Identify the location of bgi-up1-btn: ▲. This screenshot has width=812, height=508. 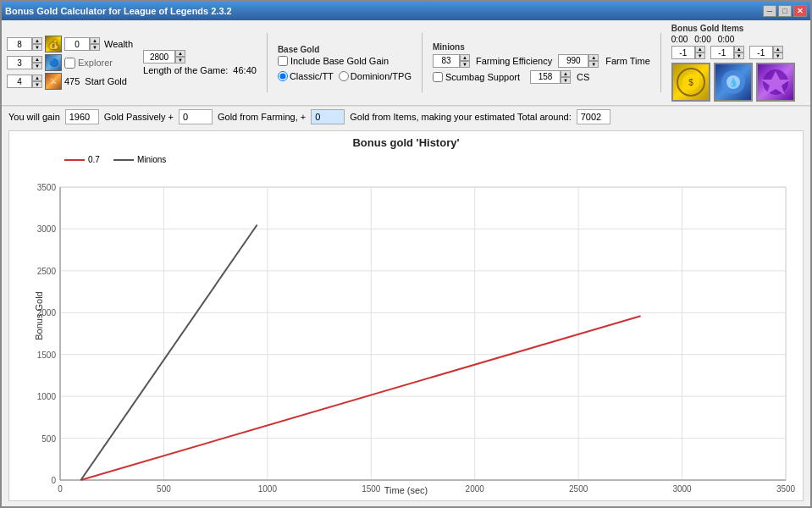
(700, 49).